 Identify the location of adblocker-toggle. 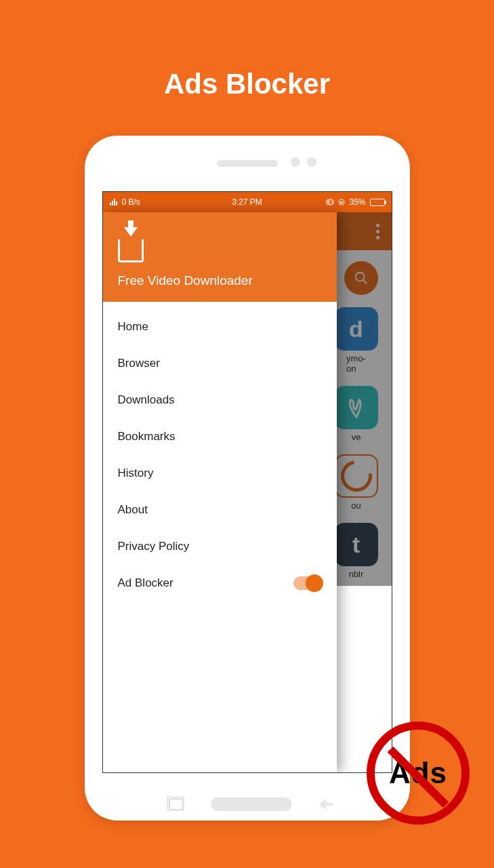
(308, 583).